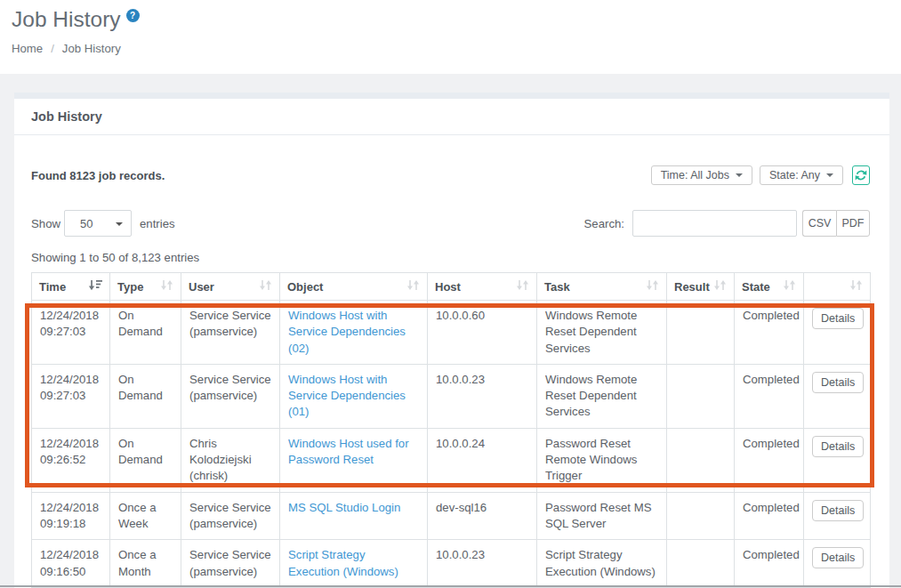 The height and width of the screenshot is (588, 901). Describe the element at coordinates (354, 564) in the screenshot. I see `cell-object: Script Strategy Execution (Windows)` at that location.